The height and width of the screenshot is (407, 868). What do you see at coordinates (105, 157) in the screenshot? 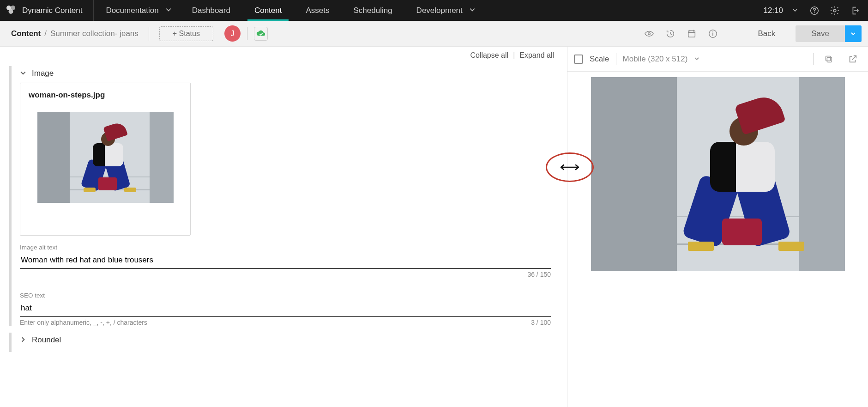
I see `image-thumbnail` at bounding box center [105, 157].